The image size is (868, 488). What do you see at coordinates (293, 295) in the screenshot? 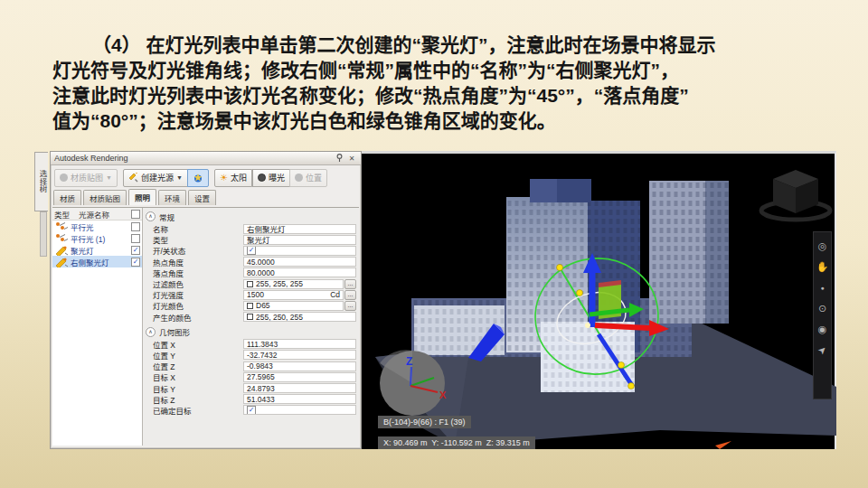
I see `intensity-field: 1500Cd` at bounding box center [293, 295].